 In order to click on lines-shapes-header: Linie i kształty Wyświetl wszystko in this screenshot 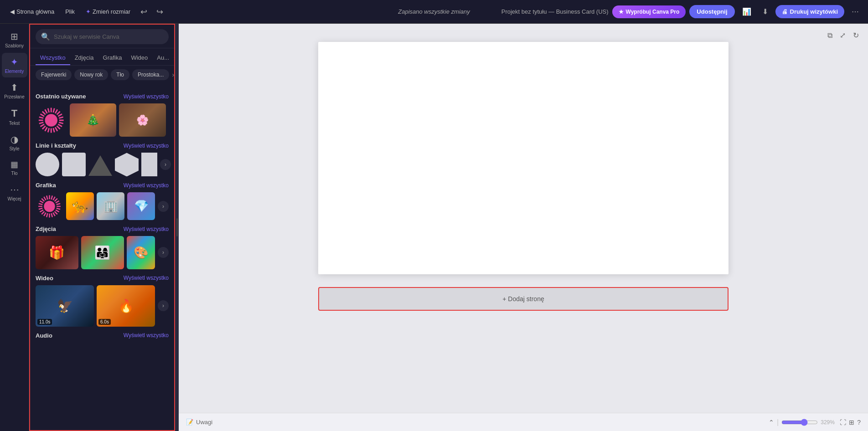, I will do `click(102, 146)`.